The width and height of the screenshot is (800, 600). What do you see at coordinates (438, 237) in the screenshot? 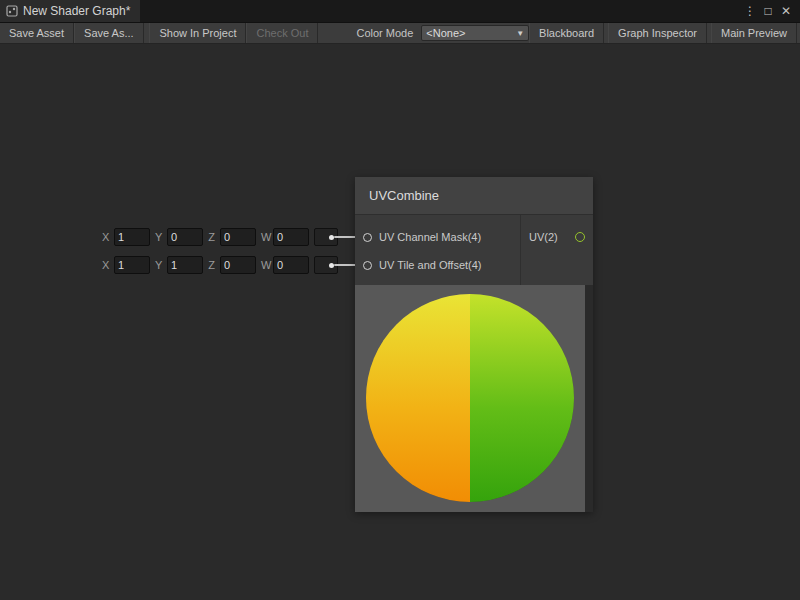
I see `input-port-uv-channel-mask: UV Channel Mask(4)` at bounding box center [438, 237].